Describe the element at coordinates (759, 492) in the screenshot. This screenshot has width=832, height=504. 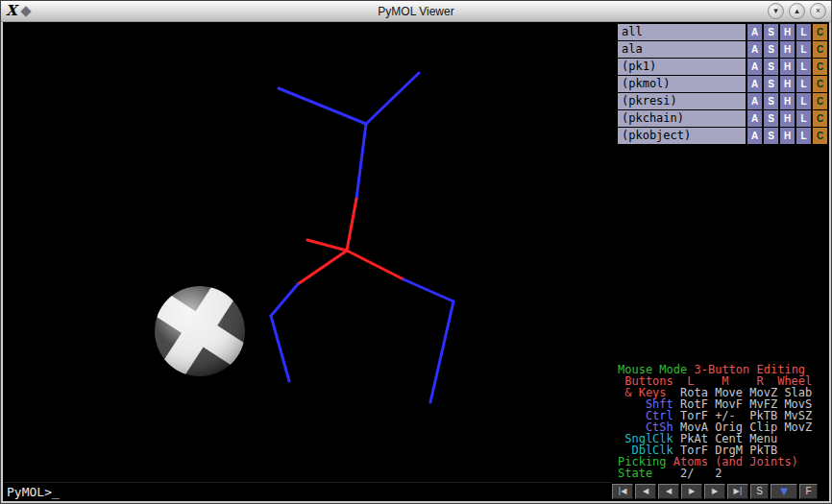
I see `scene-toggle-button: S` at that location.